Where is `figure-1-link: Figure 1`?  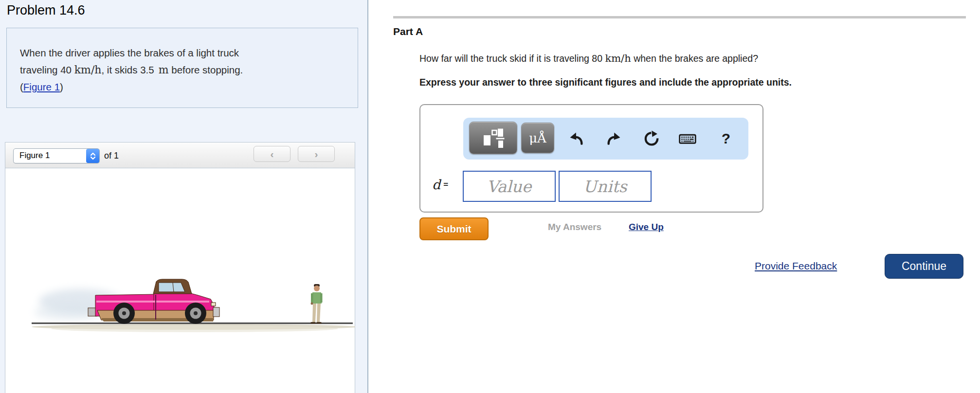 figure-1-link: Figure 1 is located at coordinates (42, 87).